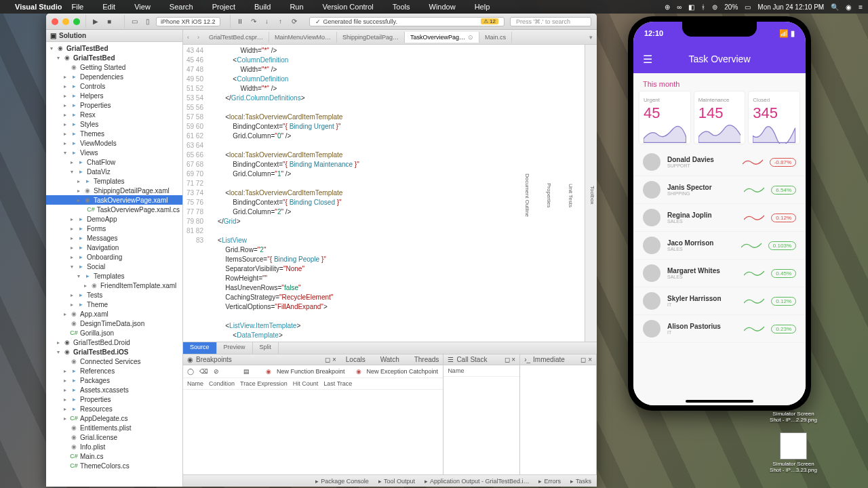  I want to click on tree-item: ▸◉ GrialTestBed.Droid, so click(114, 342).